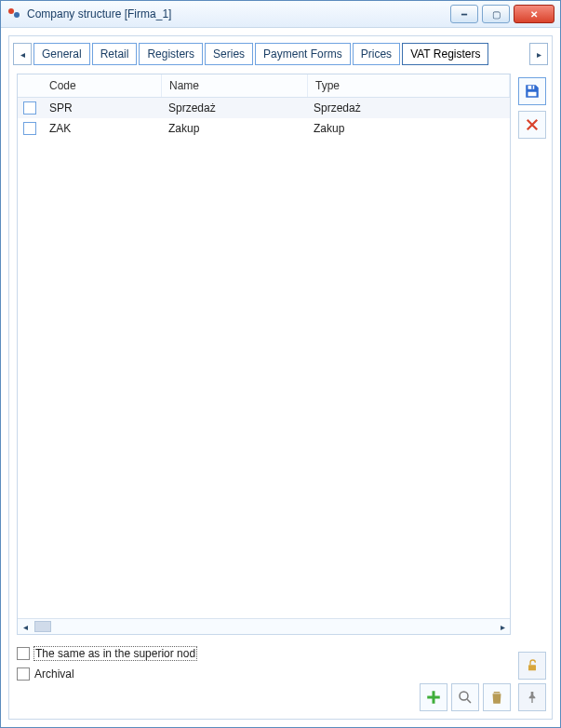  Describe the element at coordinates (497, 697) in the screenshot. I see `trash-icon` at that location.